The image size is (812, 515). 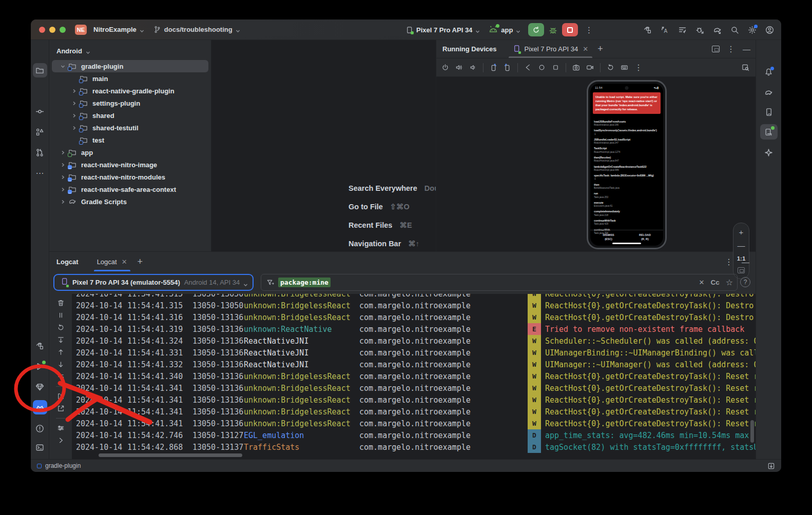 I want to click on vertical-scrollbar, so click(x=752, y=431).